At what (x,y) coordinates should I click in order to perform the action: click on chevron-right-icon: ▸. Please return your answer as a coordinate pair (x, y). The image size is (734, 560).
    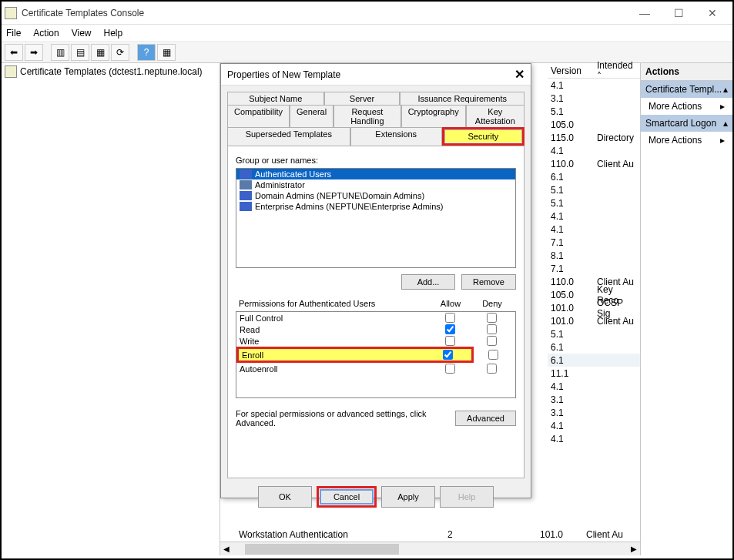
    Looking at the image, I should click on (722, 140).